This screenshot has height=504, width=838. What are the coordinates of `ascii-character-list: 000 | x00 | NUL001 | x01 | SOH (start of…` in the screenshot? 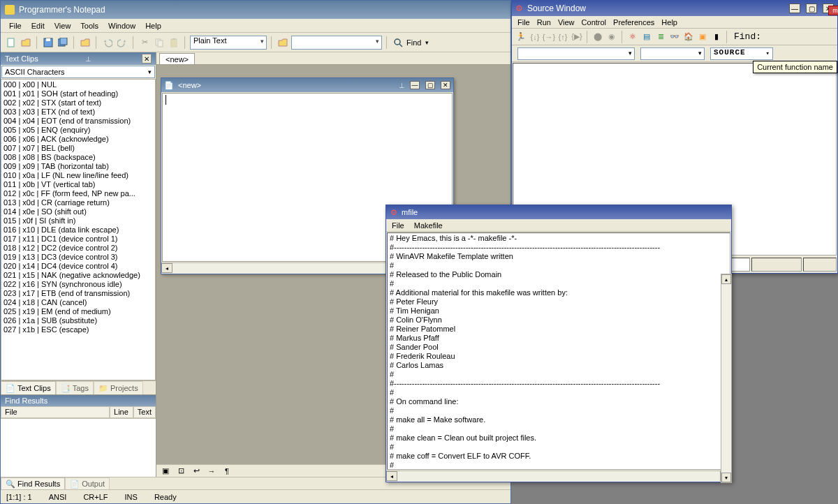 It's located at (78, 230).